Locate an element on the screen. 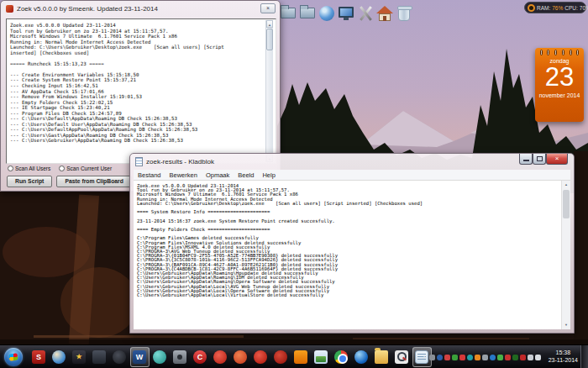 This screenshot has height=368, width=588. planet-icon is located at coordinates (59, 357).